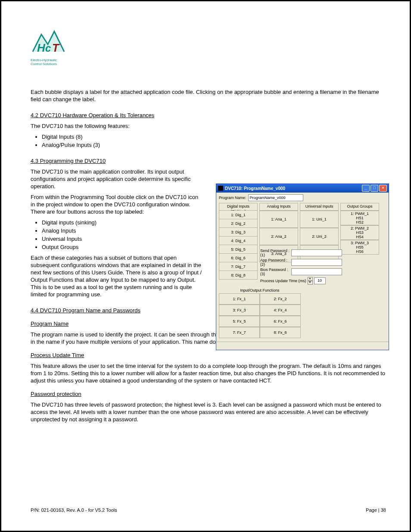 The height and width of the screenshot is (532, 411). Describe the element at coordinates (233, 198) in the screenshot. I see `program-name-label: Program Name:` at that location.